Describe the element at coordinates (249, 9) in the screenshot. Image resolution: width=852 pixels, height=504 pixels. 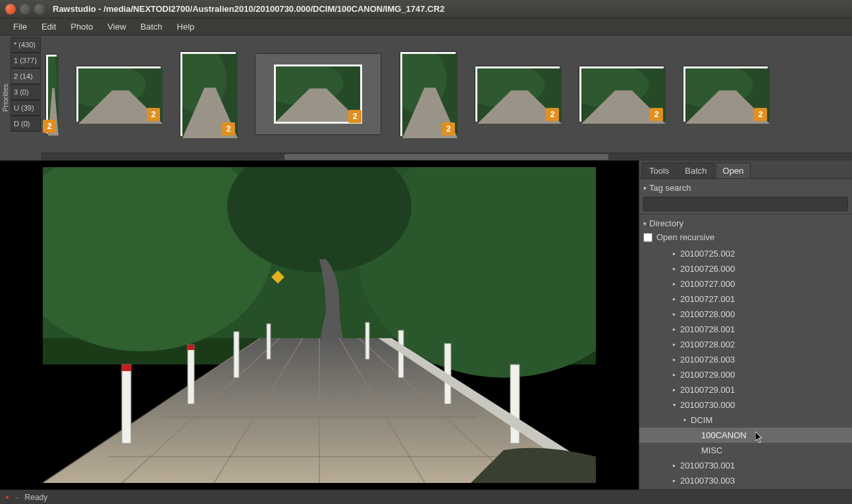
I see `window-title: Rawstudio - /media/NEXTODI2700/Australie…` at that location.